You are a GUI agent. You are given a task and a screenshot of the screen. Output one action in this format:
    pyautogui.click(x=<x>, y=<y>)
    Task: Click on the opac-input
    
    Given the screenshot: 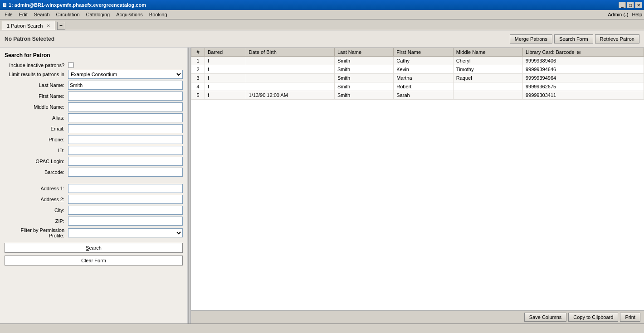 What is the action you would take?
    pyautogui.click(x=125, y=161)
    